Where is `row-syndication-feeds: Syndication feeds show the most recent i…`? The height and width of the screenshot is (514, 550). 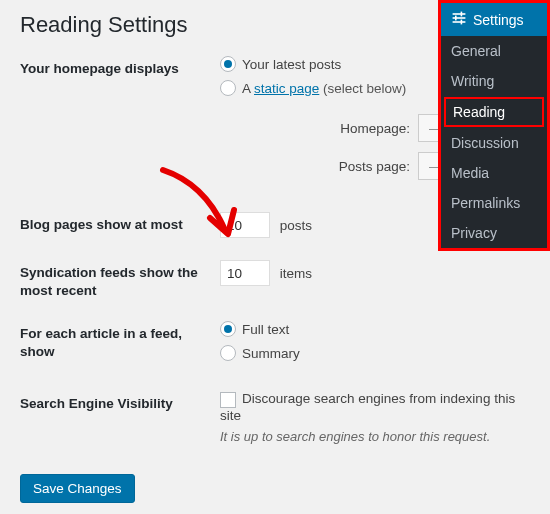
row-syndication-feeds: Syndication feeds show the most recent i… is located at coordinates (275, 280).